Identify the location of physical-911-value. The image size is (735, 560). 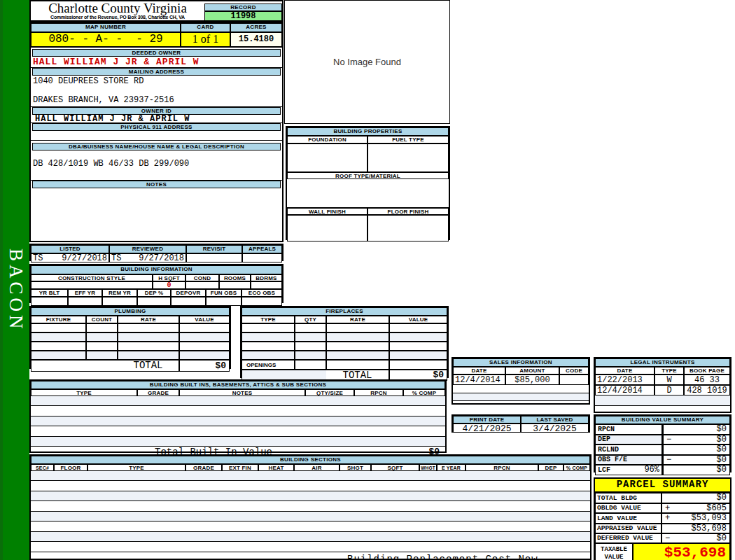
(157, 136).